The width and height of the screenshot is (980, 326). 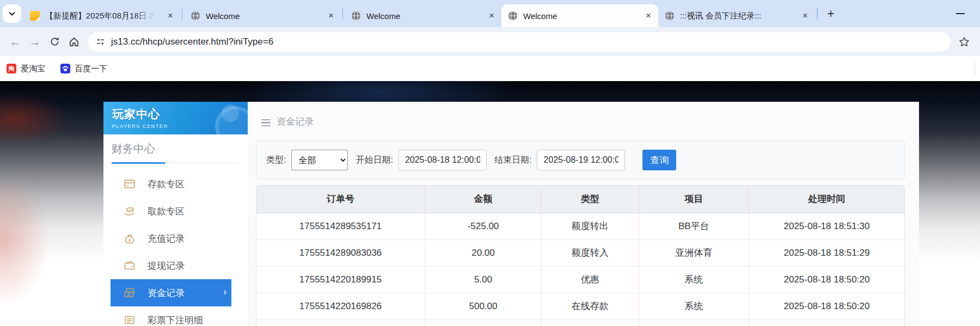 What do you see at coordinates (15, 42) in the screenshot?
I see `back-button: ←` at bounding box center [15, 42].